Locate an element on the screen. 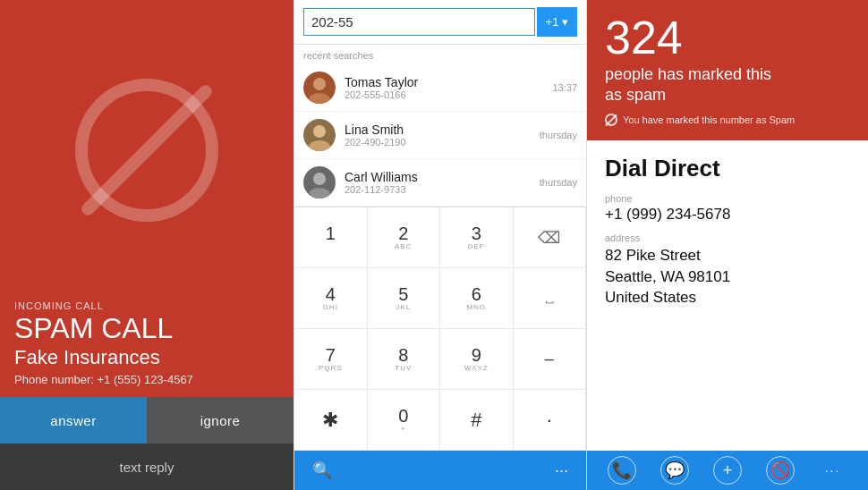 Image resolution: width=868 pixels, height=490 pixels. no-symbol-small-icon is located at coordinates (611, 120).